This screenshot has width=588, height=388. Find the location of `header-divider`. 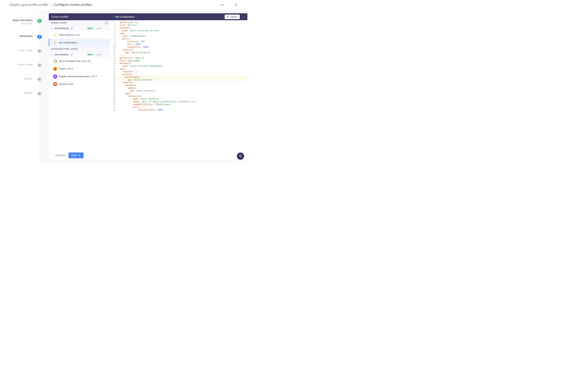

header-divider is located at coordinates (229, 5).